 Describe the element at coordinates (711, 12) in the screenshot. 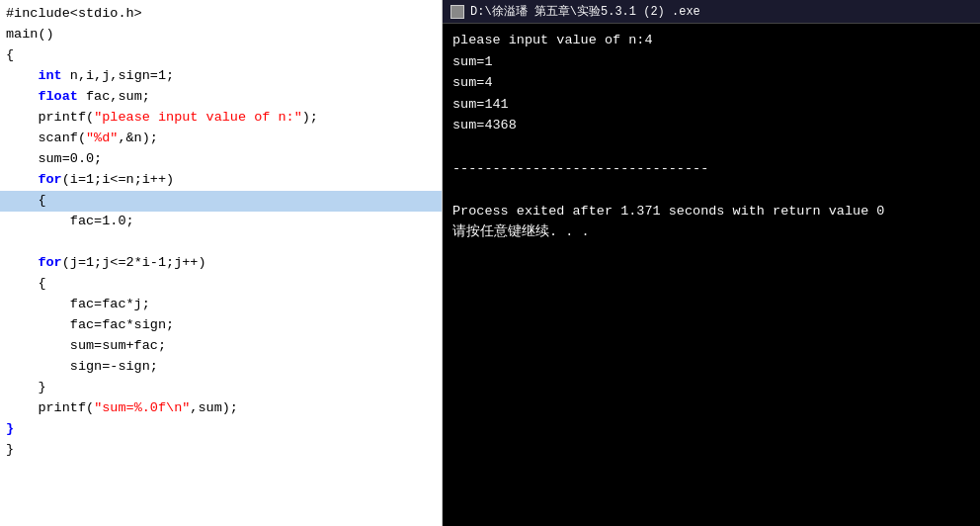

I see `console-titlebar: D:\徐溢璠 第五章\实验5.3.1 (2) .exe` at that location.